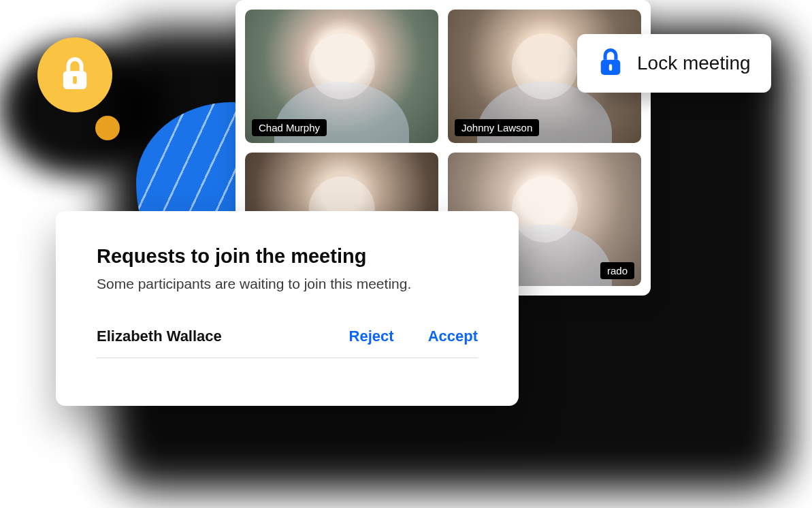 The image size is (812, 508). Describe the element at coordinates (159, 336) in the screenshot. I see `requester-name: Elizabeth Wallace` at that location.